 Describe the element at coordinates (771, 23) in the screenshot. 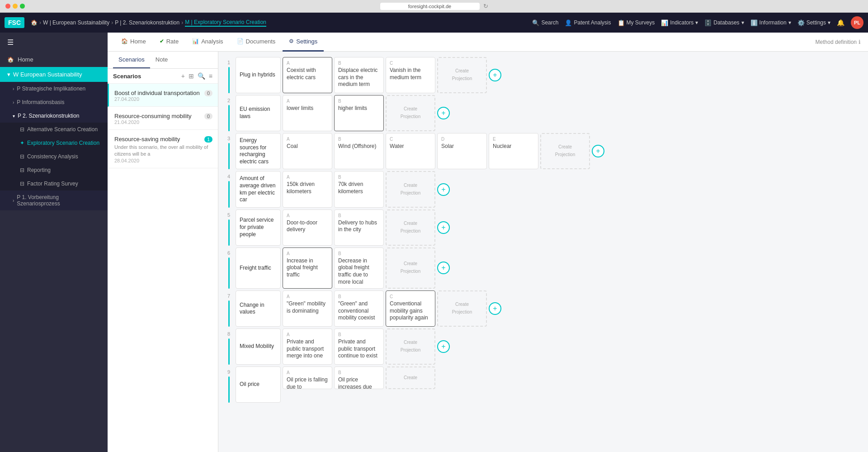

I see `nav-information: ℹ️ Information ▾` at that location.